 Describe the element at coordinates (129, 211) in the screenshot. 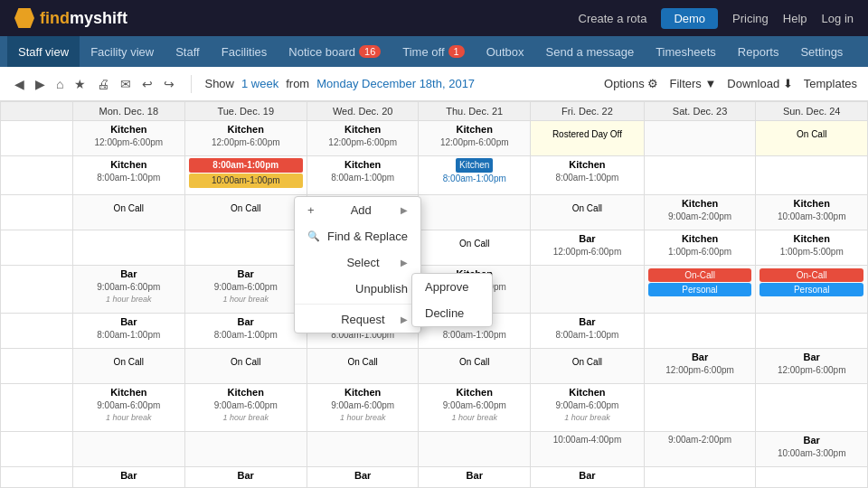

I see `cell-james-mon: On Call` at that location.